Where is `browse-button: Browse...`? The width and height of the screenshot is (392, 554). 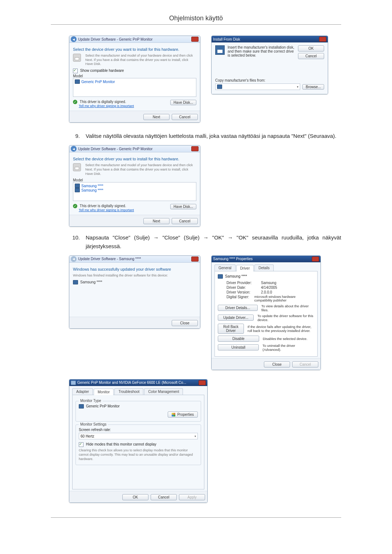
browse-button: Browse... is located at coordinates (313, 87).